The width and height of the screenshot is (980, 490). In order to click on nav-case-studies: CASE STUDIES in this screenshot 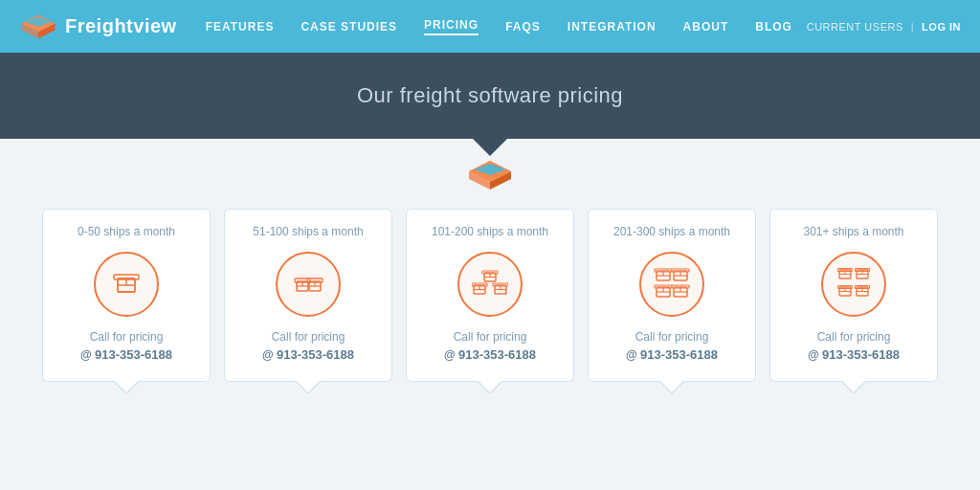, I will do `click(348, 27)`.